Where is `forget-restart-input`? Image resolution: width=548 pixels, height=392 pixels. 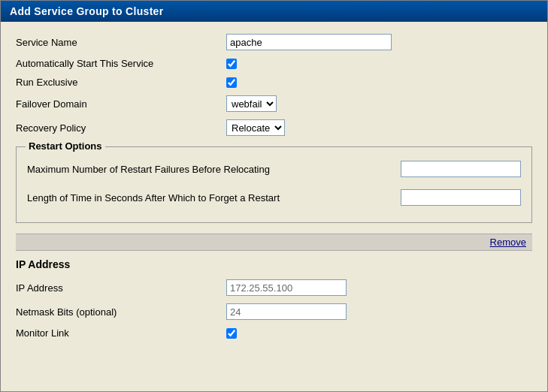 forget-restart-input is located at coordinates (461, 198).